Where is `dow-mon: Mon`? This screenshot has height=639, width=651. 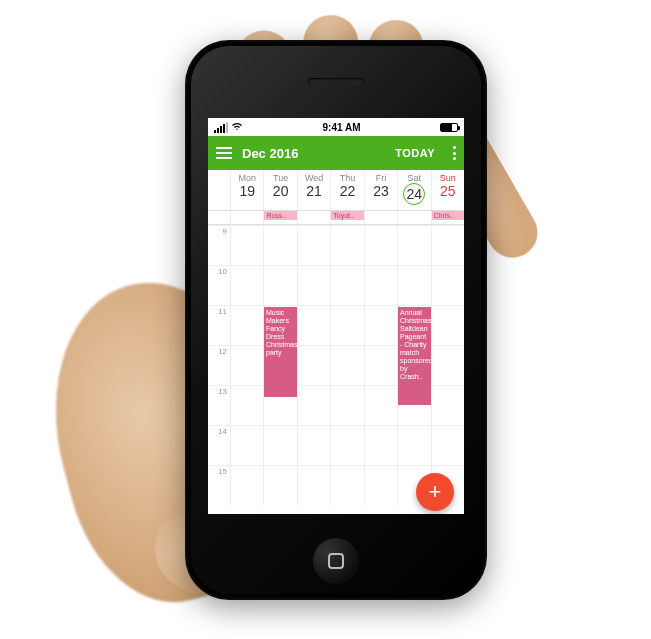
dow-mon: Mon is located at coordinates (247, 178).